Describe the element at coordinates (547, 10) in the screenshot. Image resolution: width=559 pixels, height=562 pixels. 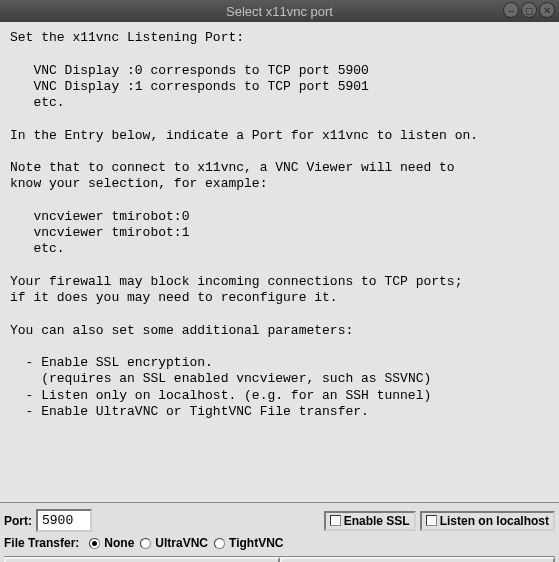
I see `close-icon: ✕` at that location.